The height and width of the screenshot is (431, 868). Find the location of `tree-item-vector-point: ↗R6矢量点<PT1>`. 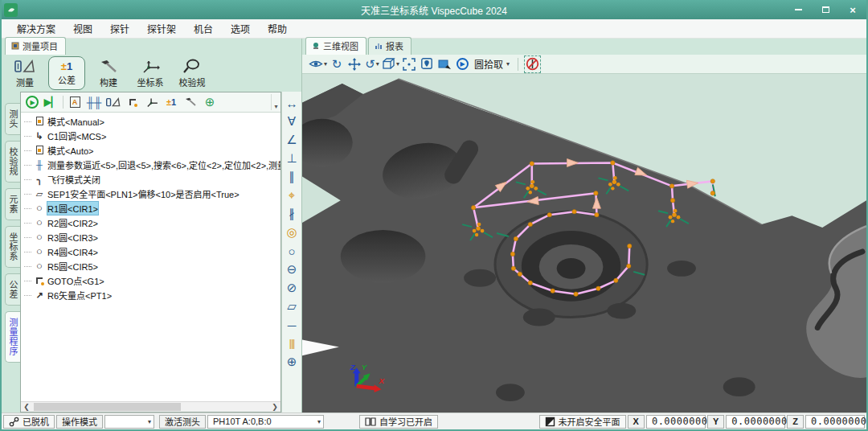

tree-item-vector-point: ↗R6矢量点<PT1> is located at coordinates (151, 295).